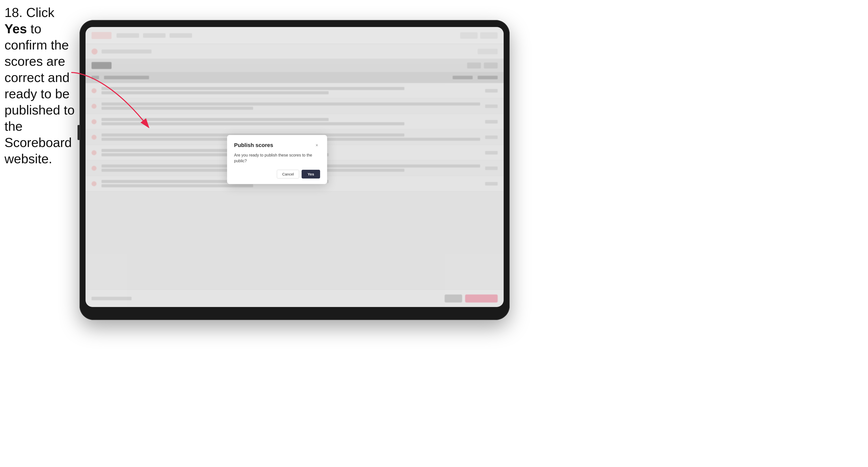  What do you see at coordinates (41, 86) in the screenshot?
I see `instruction-text: 18. Click Yes to confirm the scores are …` at bounding box center [41, 86].